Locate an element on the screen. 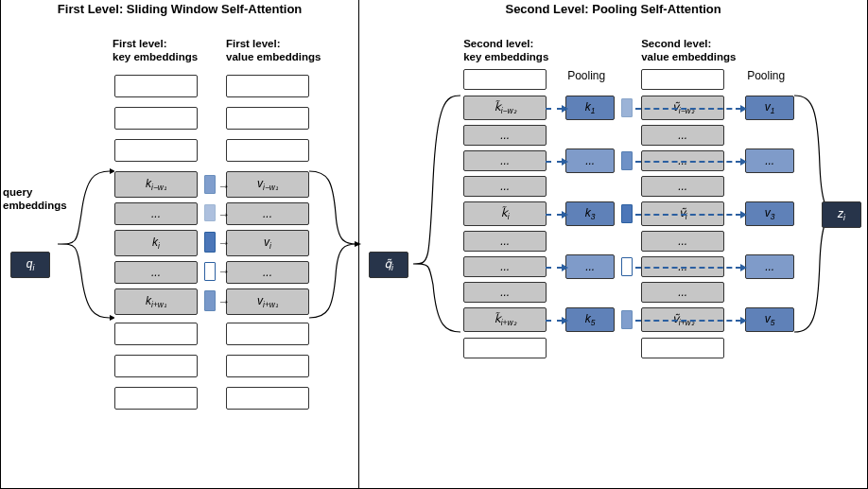  query-box: qi is located at coordinates (30, 265).